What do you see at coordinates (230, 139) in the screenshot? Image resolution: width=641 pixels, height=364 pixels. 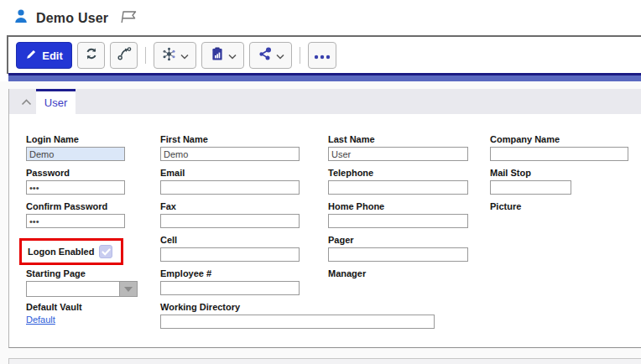 I see `first-name-label: First Name` at bounding box center [230, 139].